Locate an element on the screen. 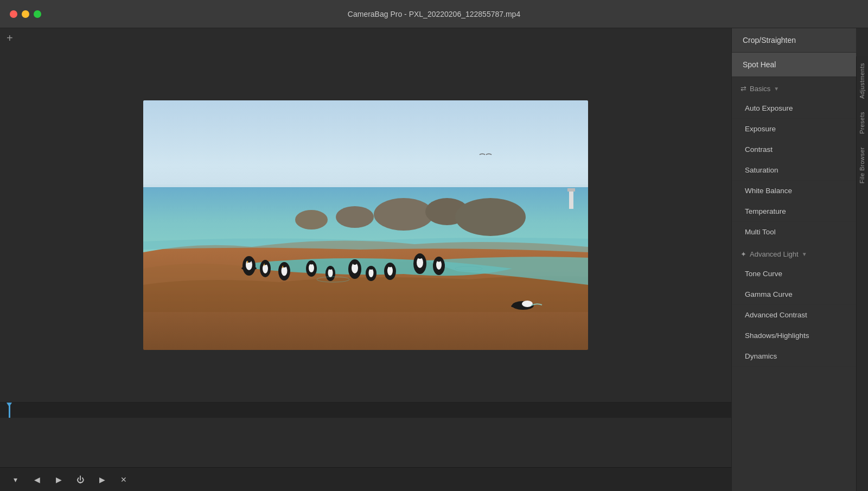 The image size is (868, 491). advanced-light-label: Advanced Light is located at coordinates (774, 254).